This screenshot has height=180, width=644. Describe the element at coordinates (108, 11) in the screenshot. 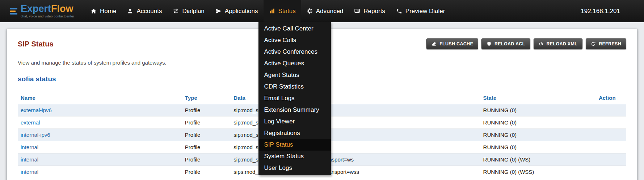

I see `nav-item-label: Home` at that location.